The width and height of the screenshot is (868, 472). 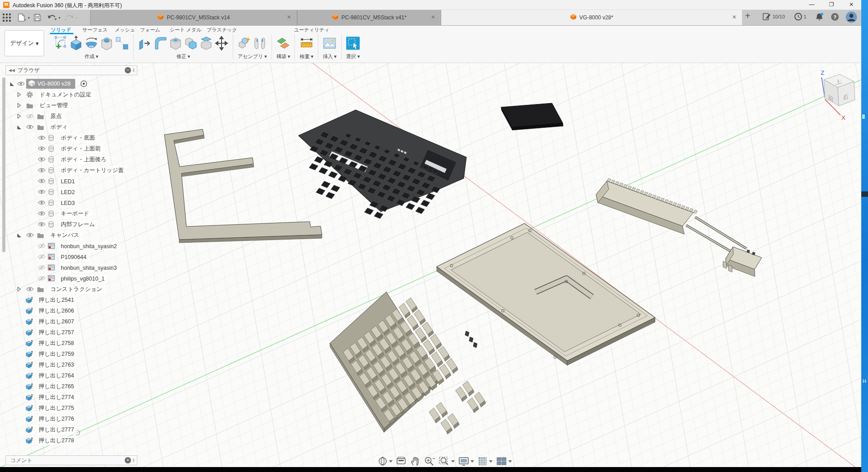 I want to click on restore-button: ❐, so click(x=832, y=5).